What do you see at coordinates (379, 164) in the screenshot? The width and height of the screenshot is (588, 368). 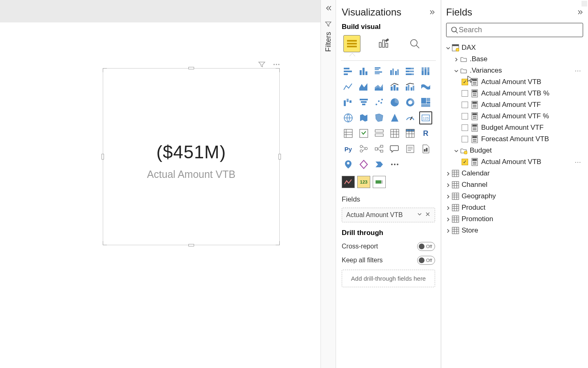 I see `power-automate-icon` at bounding box center [379, 164].